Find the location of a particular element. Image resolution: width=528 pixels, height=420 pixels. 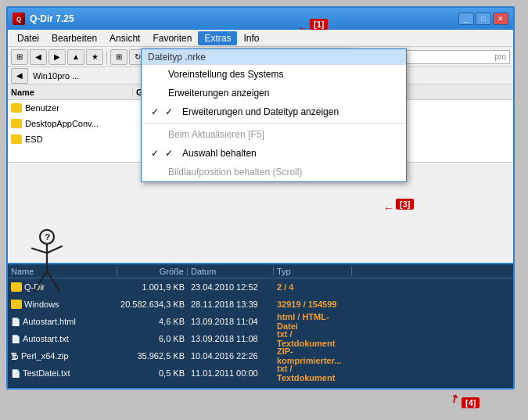

table-row: Q-Dir 1.001,9 KB 23.04.2010 12:52 2 / 4 is located at coordinates (260, 287).